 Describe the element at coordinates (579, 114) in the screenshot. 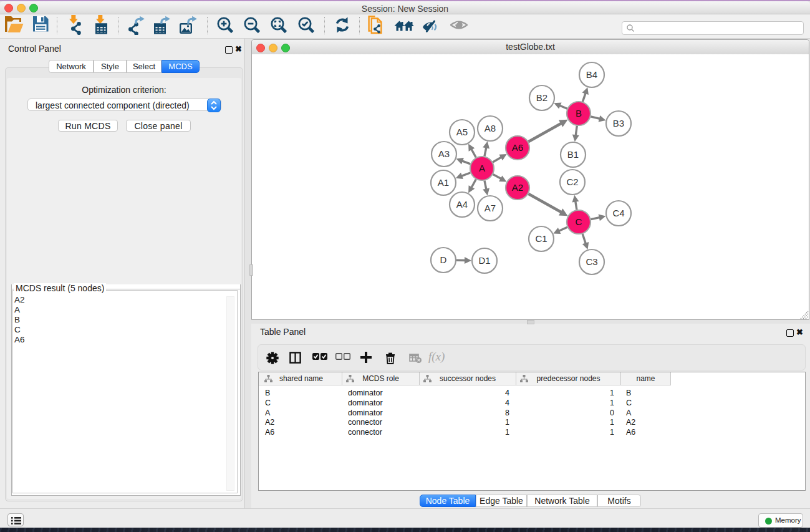

I see `svg-text: B` at that location.